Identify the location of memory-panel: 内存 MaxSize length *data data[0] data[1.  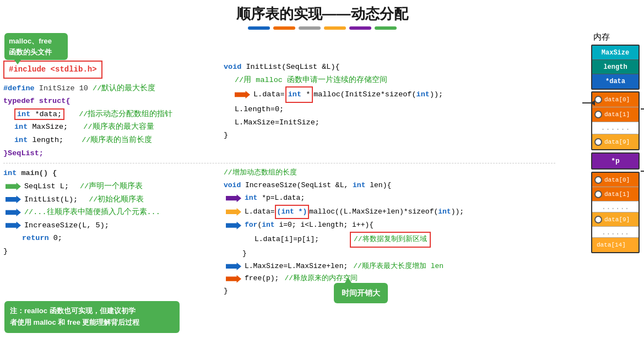
(602, 185).